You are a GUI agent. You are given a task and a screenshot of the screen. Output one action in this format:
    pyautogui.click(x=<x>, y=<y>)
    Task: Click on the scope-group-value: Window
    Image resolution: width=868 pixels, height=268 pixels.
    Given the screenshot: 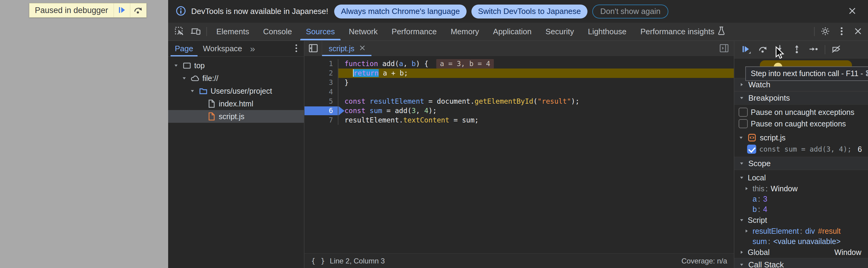 What is the action you would take?
    pyautogui.click(x=848, y=252)
    